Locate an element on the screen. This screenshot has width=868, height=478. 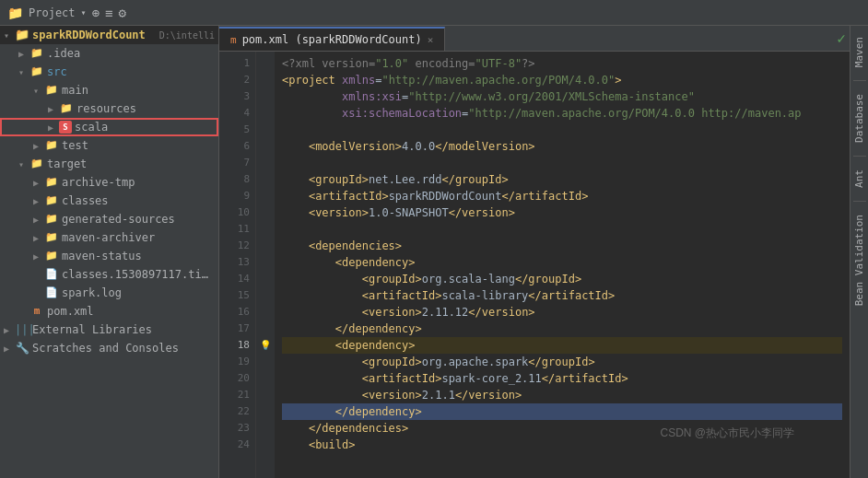
top-toolbar: 📁 Project ▾ ⊕ ≡ ⚙ is located at coordinates (434, 13).